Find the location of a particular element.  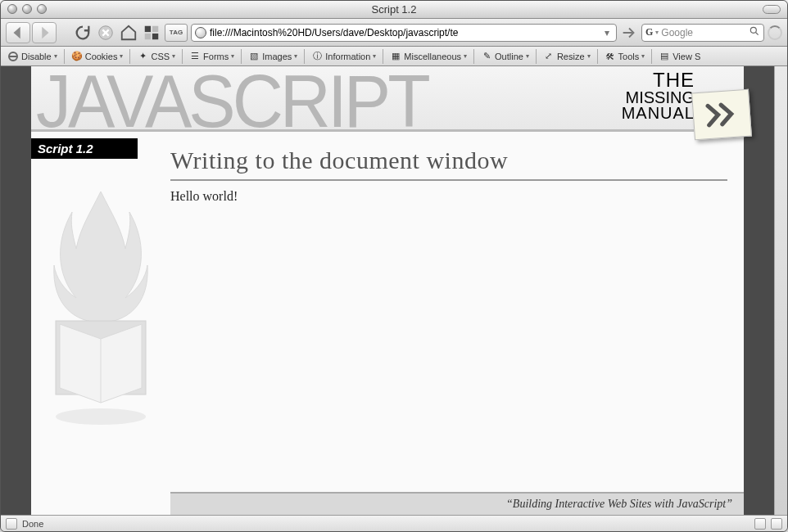

minimize-dot is located at coordinates (27, 9).